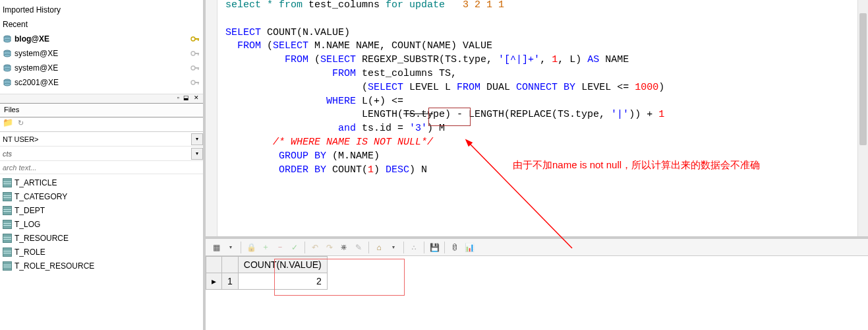  I want to click on dock-controls: ▫ ⬓ ✕, so click(101, 98).